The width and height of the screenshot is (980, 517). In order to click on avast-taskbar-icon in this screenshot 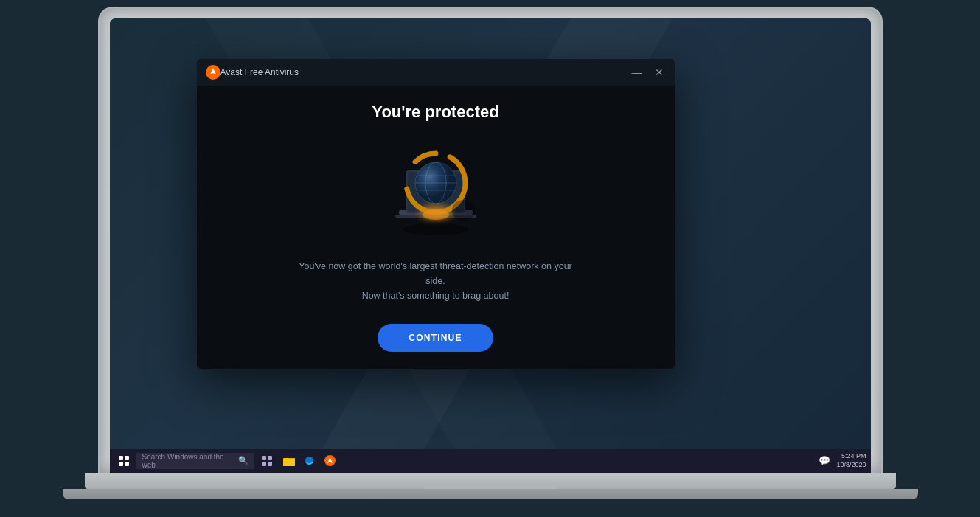, I will do `click(330, 460)`.